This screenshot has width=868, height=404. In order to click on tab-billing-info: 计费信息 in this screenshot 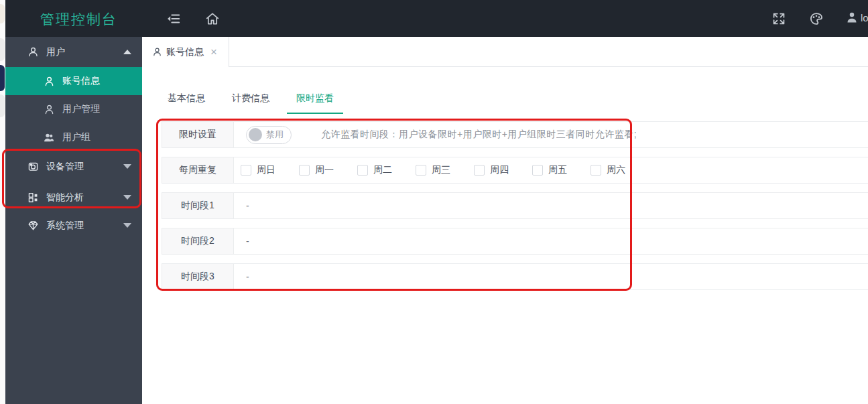, I will do `click(251, 100)`.